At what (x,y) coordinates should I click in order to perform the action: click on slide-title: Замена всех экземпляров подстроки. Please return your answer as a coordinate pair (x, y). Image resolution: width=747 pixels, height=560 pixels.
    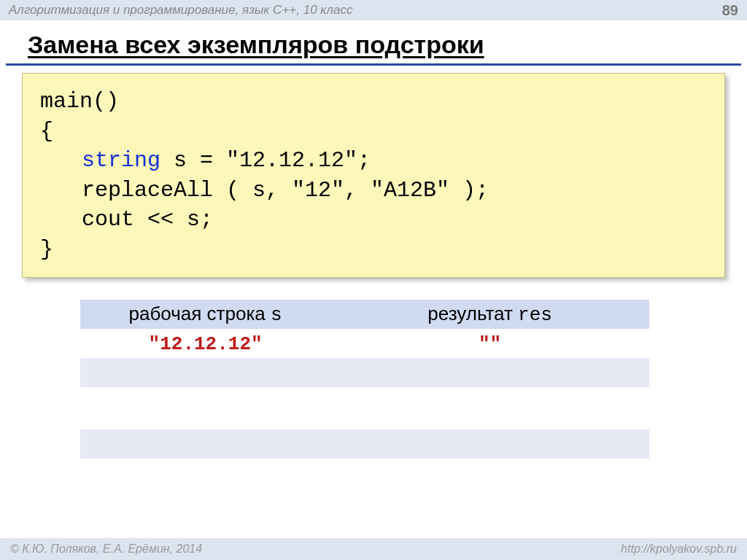
    Looking at the image, I should click on (374, 43).